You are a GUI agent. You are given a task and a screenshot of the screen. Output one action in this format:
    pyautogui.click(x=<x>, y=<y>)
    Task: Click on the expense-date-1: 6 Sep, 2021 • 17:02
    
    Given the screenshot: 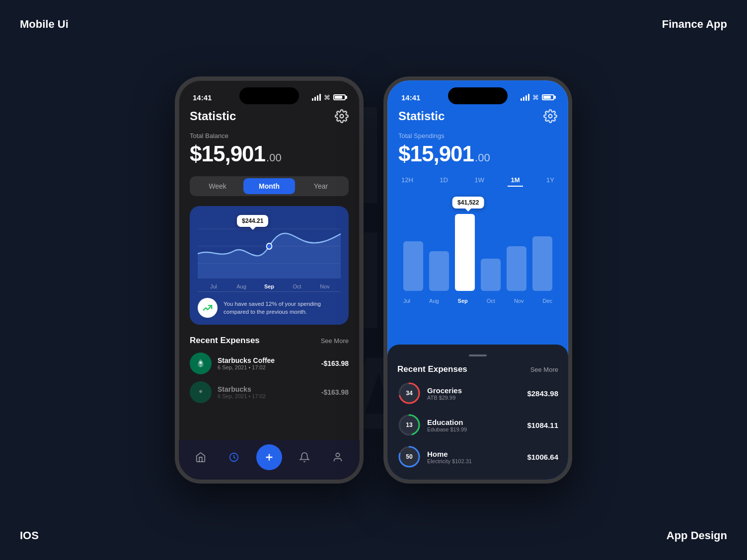 What is the action you would take?
    pyautogui.click(x=266, y=367)
    